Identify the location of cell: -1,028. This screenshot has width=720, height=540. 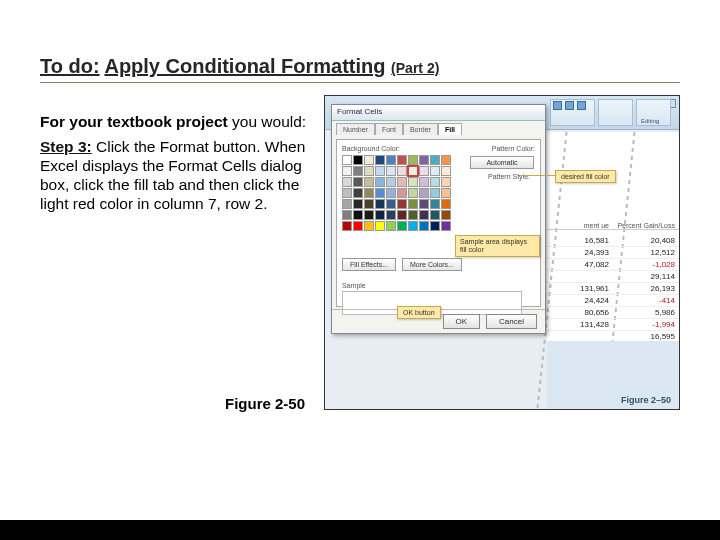
(646, 265).